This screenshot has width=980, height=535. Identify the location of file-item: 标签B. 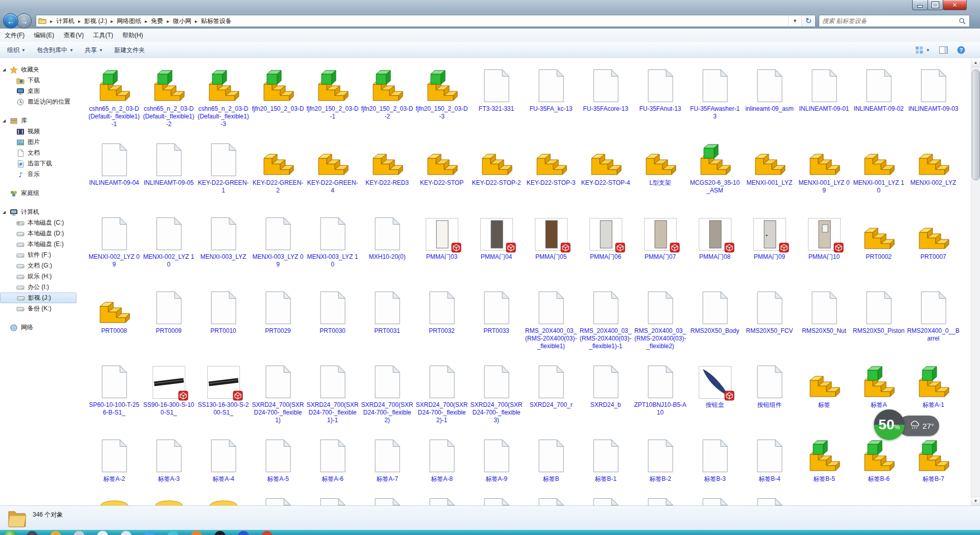
(551, 467).